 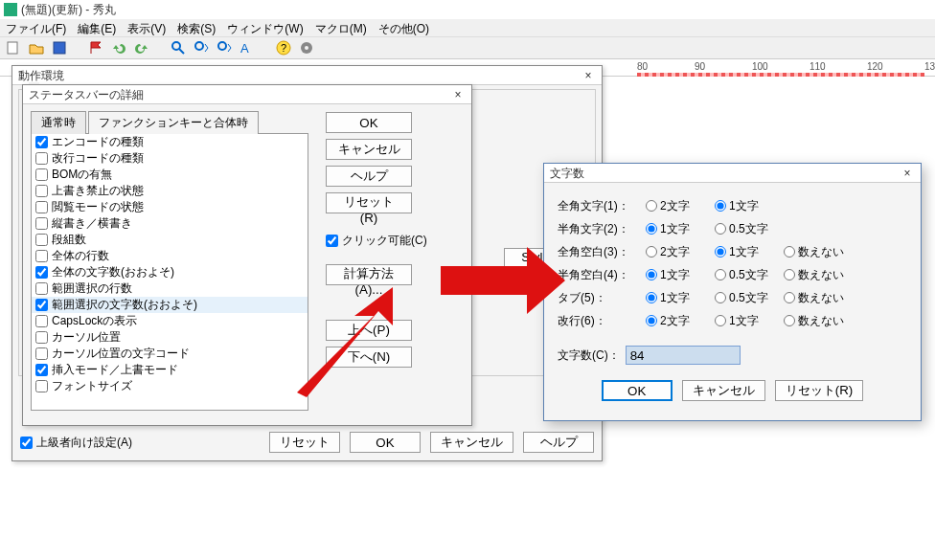 What do you see at coordinates (307, 48) in the screenshot?
I see `gear-icon` at bounding box center [307, 48].